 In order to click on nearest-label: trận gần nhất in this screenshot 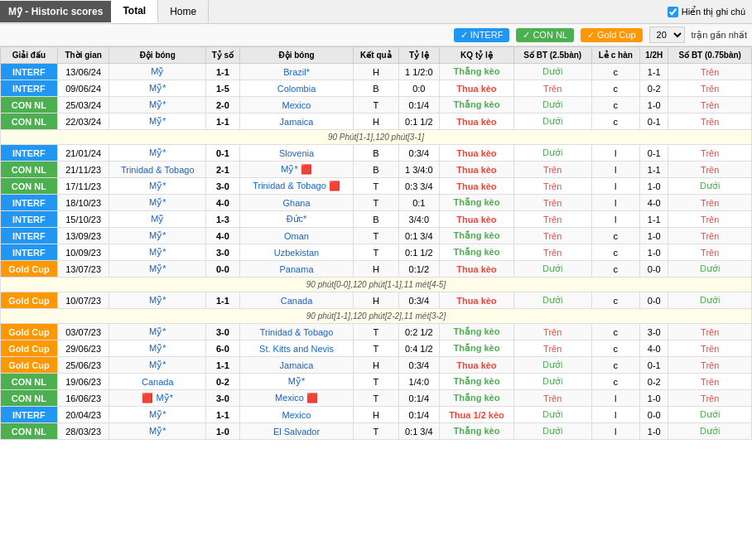, I will do `click(719, 35)`.